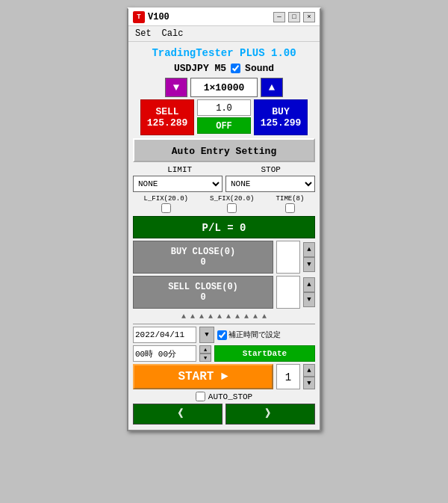 The width and height of the screenshot is (448, 503). I want to click on time-checkbox, so click(290, 208).